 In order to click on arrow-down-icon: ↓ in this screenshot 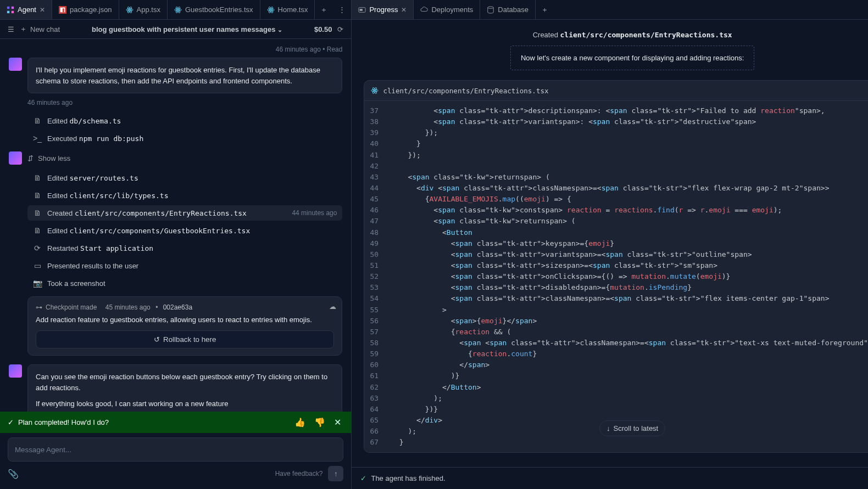, I will do `click(609, 428)`.